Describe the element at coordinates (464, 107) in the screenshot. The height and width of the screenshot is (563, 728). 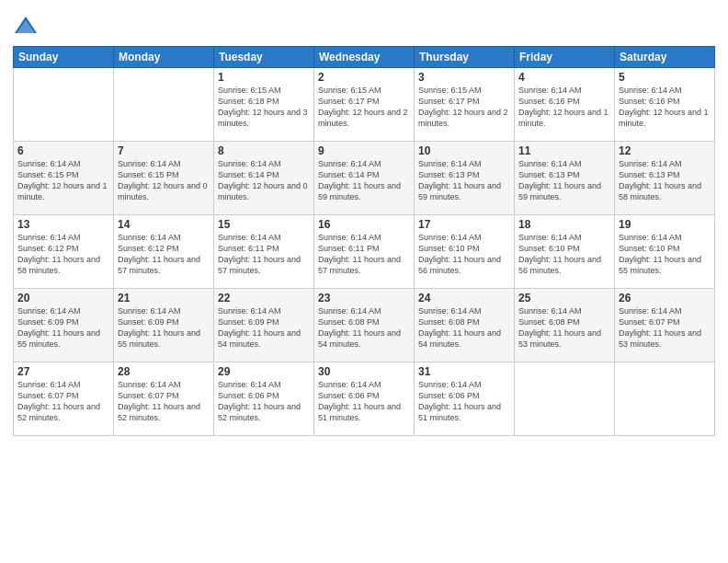
I see `day-info: Sunrise: 6:15 AM Sunset: 6:17 PM Dayligh…` at that location.